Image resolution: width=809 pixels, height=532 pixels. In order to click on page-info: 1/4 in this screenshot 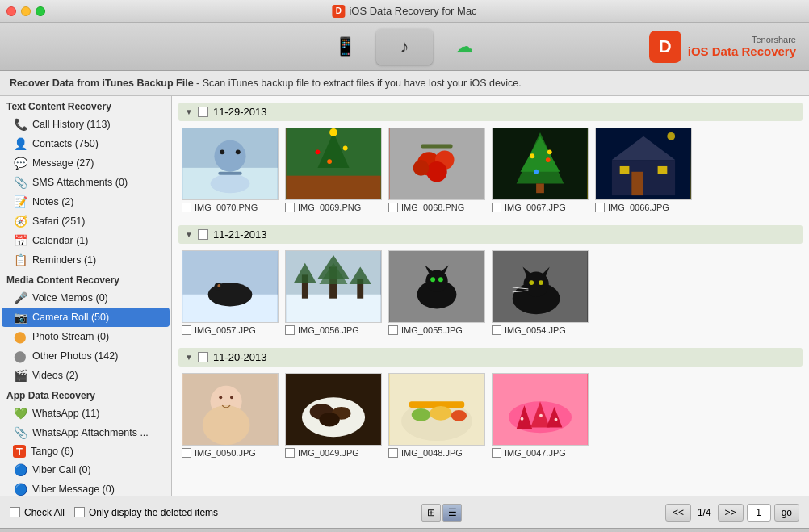, I will do `click(704, 513)`.